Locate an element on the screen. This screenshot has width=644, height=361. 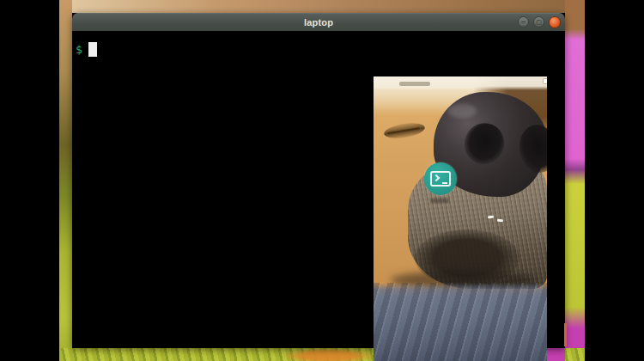
wallpaper-magenta-patch is located at coordinates (556, 354).